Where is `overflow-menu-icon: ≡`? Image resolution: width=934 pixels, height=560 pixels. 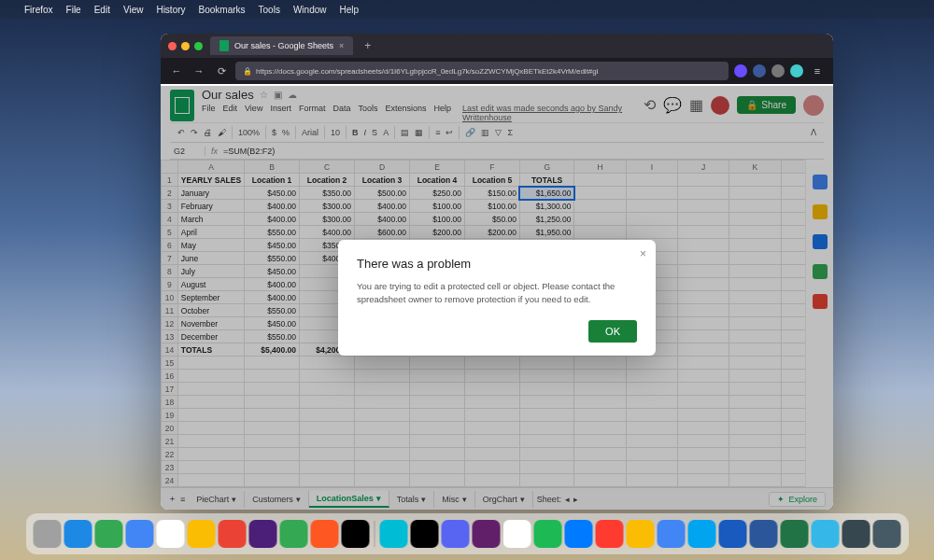 overflow-menu-icon: ≡ is located at coordinates (817, 71).